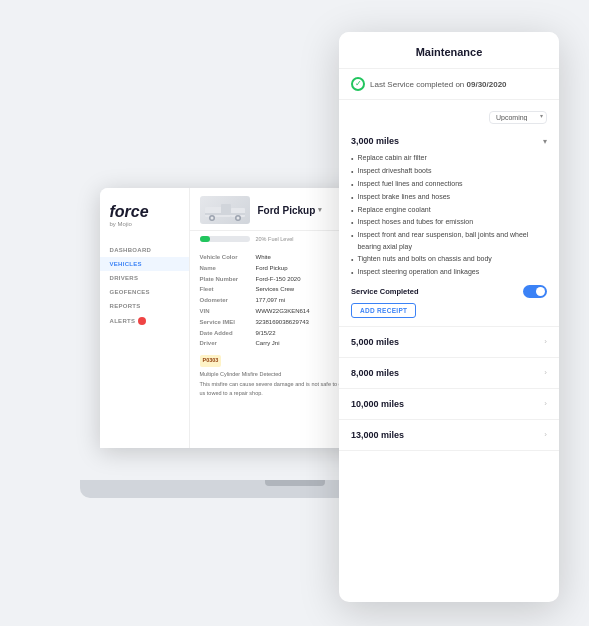 This screenshot has height=626, width=589. Describe the element at coordinates (449, 184) in the screenshot. I see `checklist-item-3: • Inspect fuel lines and connections` at that location.